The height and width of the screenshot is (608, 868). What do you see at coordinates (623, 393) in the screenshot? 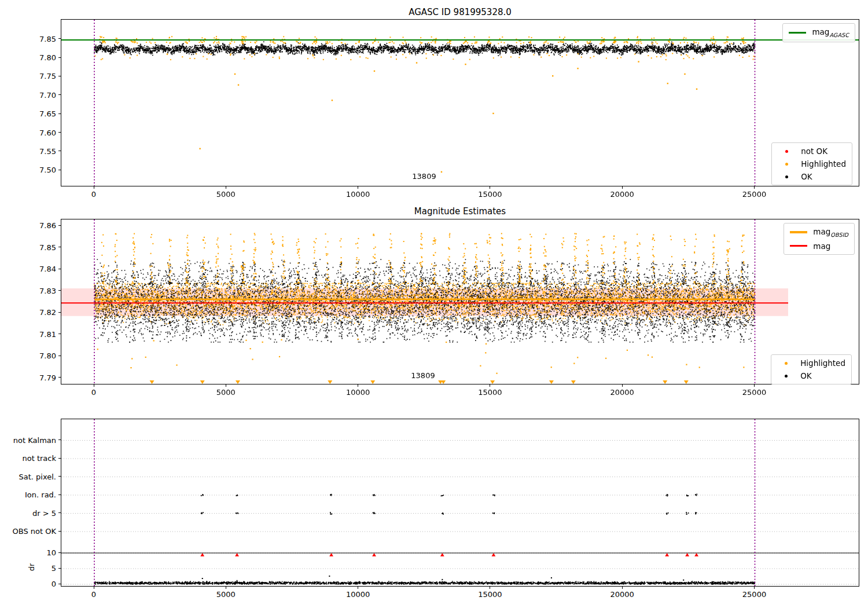
I see `x-tick-label: 20000` at bounding box center [623, 393].